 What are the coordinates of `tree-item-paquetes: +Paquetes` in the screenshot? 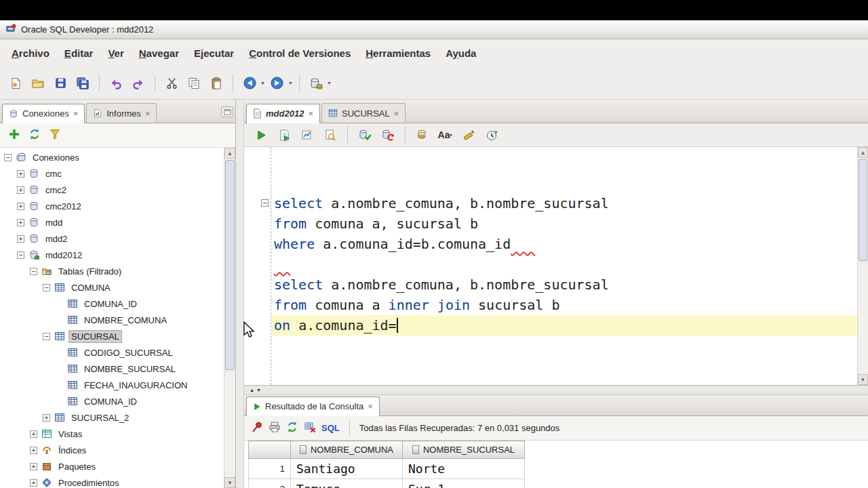 It's located at (112, 466).